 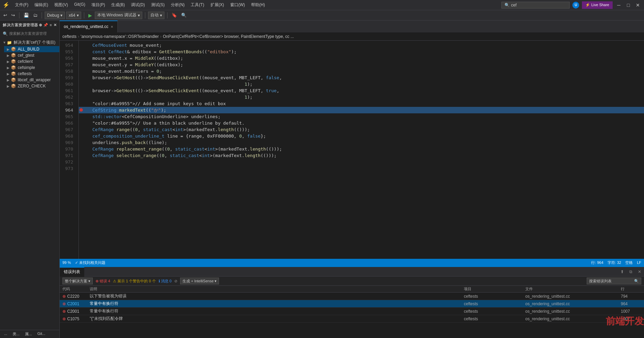 What do you see at coordinates (30, 42) in the screenshot?
I see `solution-root: ▼ 📁 解决方案'cef'(7 个项目)` at bounding box center [30, 42].